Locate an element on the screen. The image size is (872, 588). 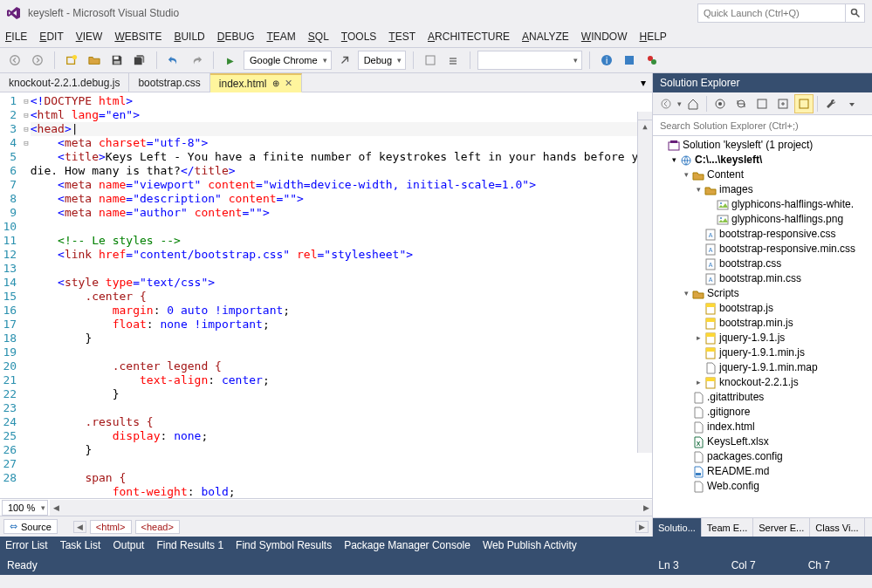
bottom-tab-find-results-1: Find Results 1 is located at coordinates (190, 546).